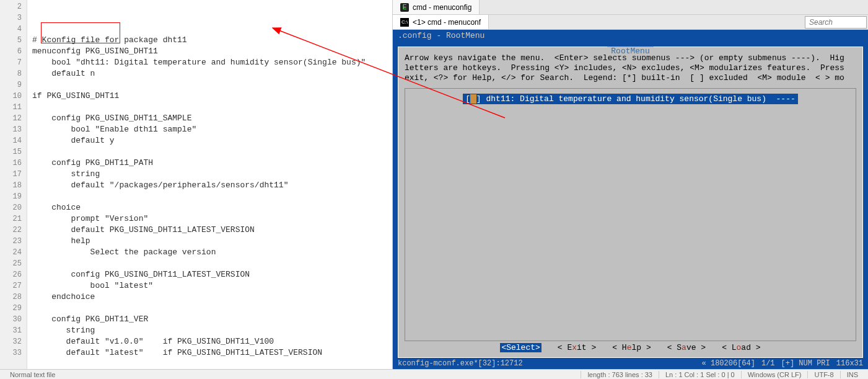  What do you see at coordinates (212, 219) in the screenshot?
I see `code-line: prompt "Version"` at bounding box center [212, 219].